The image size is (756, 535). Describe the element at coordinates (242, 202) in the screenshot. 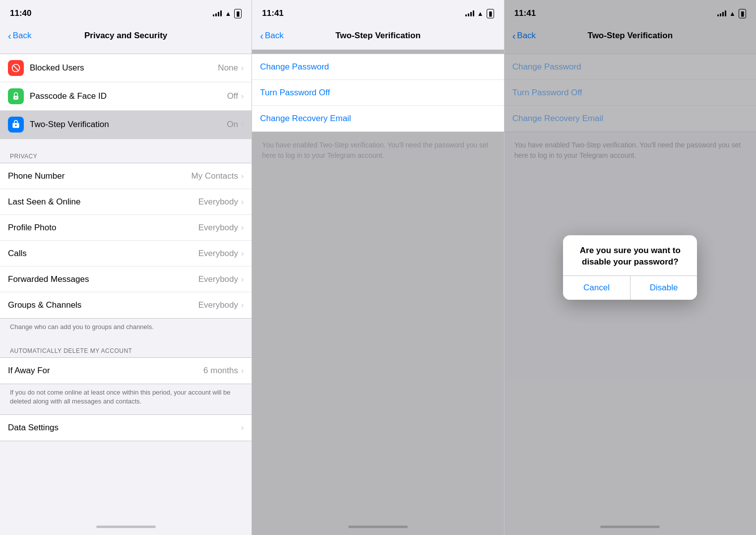

I see `last-seen-chevron: ›` at that location.